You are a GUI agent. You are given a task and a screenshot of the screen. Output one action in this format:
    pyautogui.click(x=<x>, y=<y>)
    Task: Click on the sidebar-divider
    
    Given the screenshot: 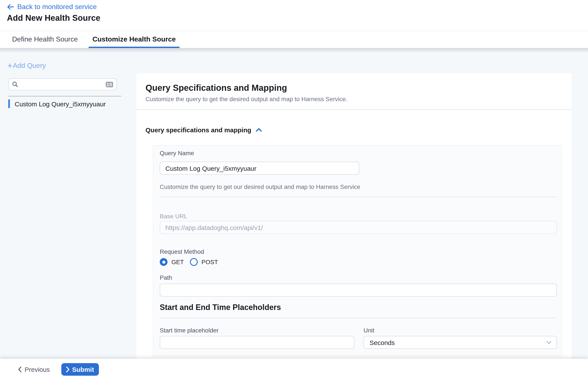 What is the action you would take?
    pyautogui.click(x=65, y=96)
    